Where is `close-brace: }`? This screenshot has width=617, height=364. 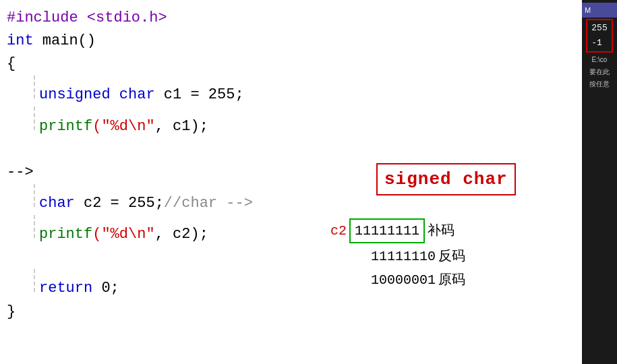 close-brace: } is located at coordinates (11, 312).